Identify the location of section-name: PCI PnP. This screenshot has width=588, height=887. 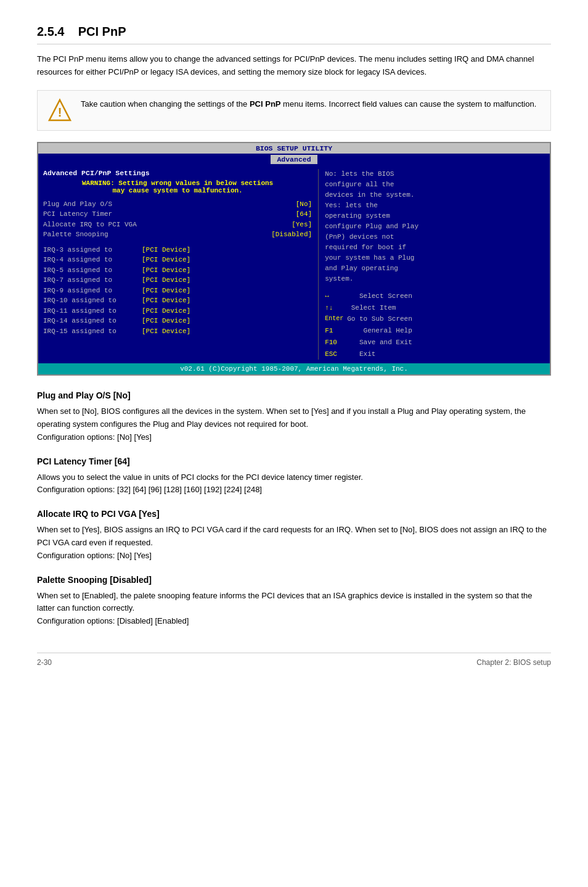
(102, 31).